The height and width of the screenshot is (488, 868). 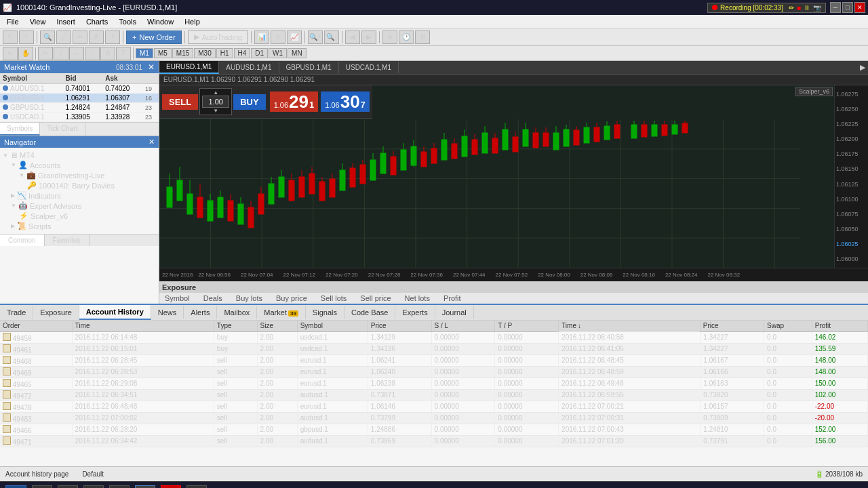 I want to click on tab-journal: Journal, so click(x=454, y=312).